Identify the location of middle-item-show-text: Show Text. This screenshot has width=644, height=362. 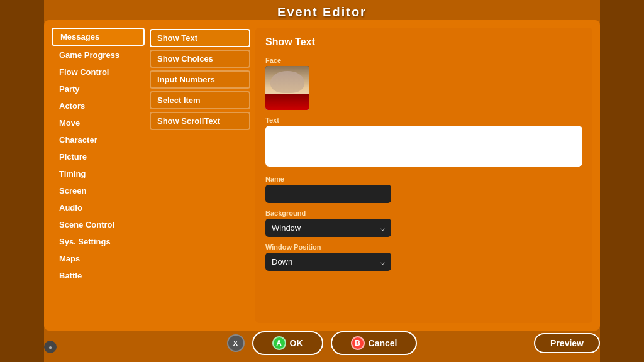
(200, 38).